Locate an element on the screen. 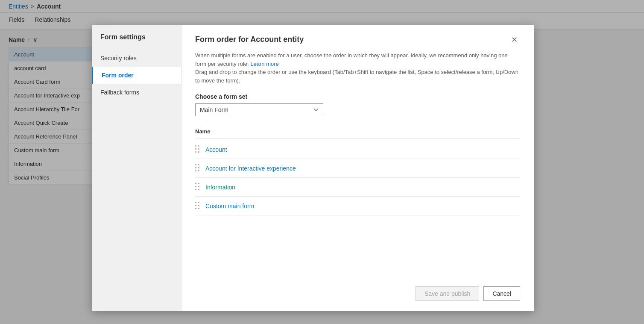 This screenshot has height=324, width=644. form-item-name-2: Information is located at coordinates (220, 187).